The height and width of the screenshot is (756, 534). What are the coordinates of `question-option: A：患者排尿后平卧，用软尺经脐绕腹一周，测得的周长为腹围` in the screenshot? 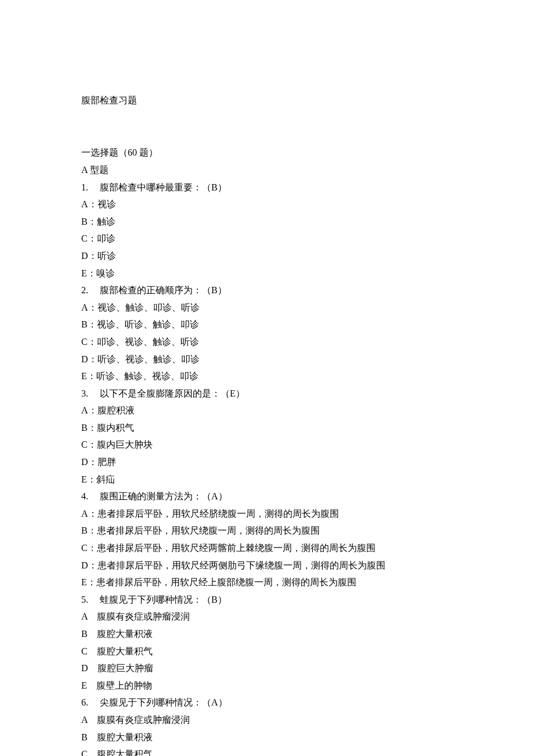 It's located at (267, 514).